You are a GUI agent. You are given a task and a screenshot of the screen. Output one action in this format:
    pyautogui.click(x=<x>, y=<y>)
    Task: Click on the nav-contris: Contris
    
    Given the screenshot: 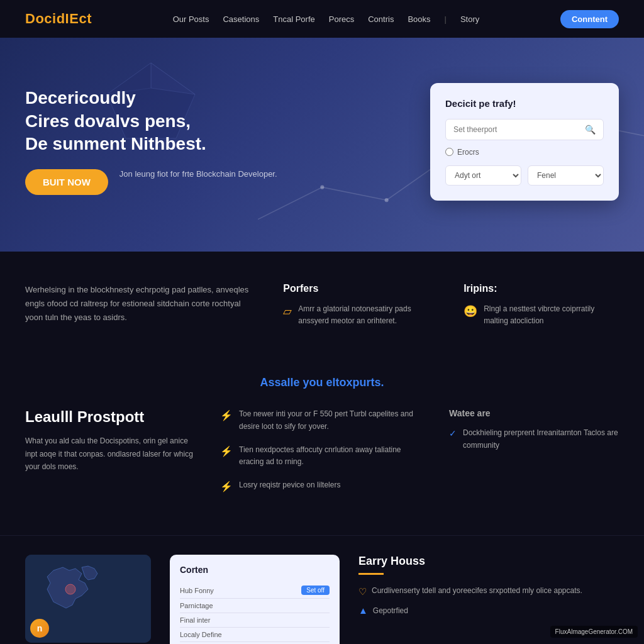 What is the action you would take?
    pyautogui.click(x=381, y=19)
    